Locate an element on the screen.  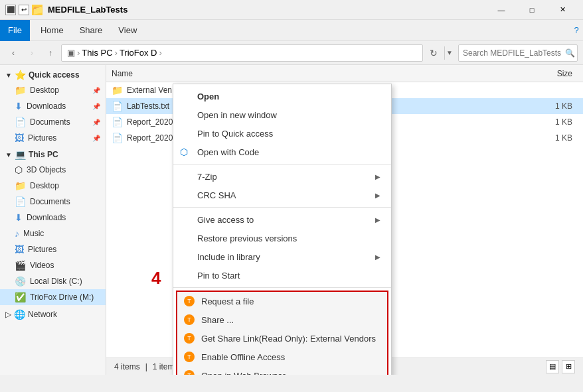
sidebar-item-documents-quick: 📄 Documents 📌 is located at coordinates (53, 122).